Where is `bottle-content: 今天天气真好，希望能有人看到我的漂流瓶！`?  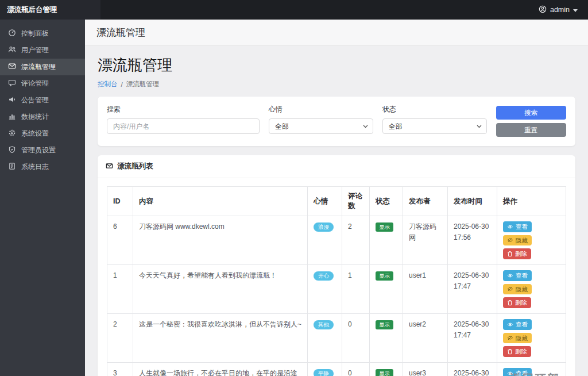 bottle-content: 今天天气真好，希望能有人看到我的漂流瓶！ is located at coordinates (220, 290).